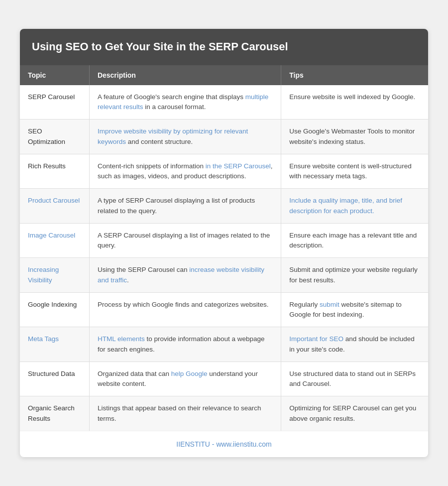 Image resolution: width=448 pixels, height=486 pixels. What do you see at coordinates (55, 241) in the screenshot?
I see `cell-topic: Image Carousel` at bounding box center [55, 241].